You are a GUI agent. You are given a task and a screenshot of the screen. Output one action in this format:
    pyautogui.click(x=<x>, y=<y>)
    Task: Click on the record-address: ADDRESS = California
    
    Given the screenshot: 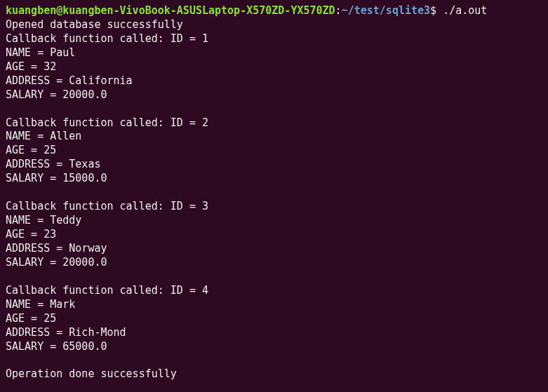 What is the action you would take?
    pyautogui.click(x=274, y=81)
    